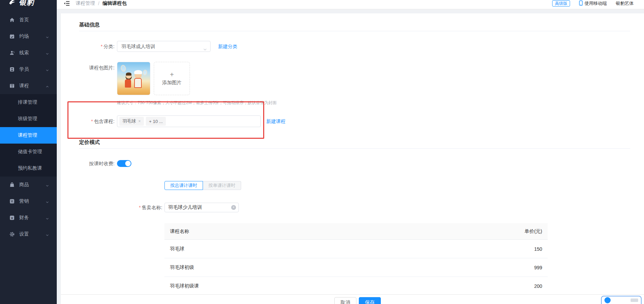  I want to click on charge-by-hours-toggle, so click(124, 164).